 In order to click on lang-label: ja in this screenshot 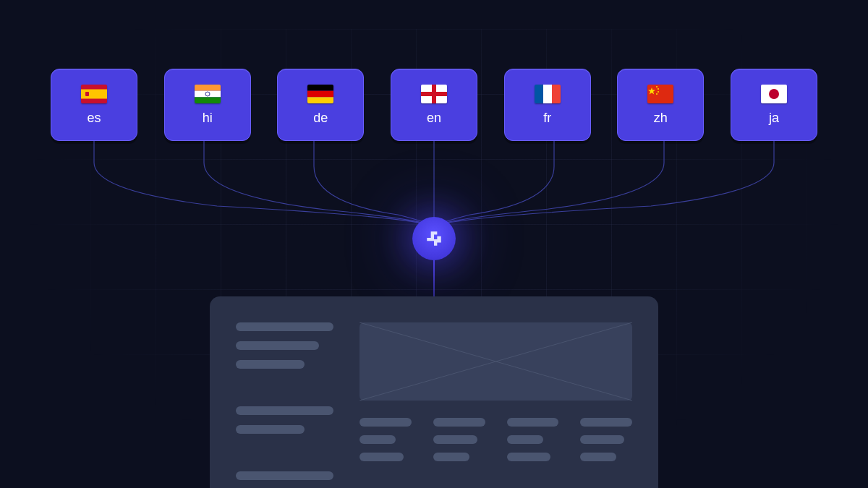, I will do `click(774, 119)`.